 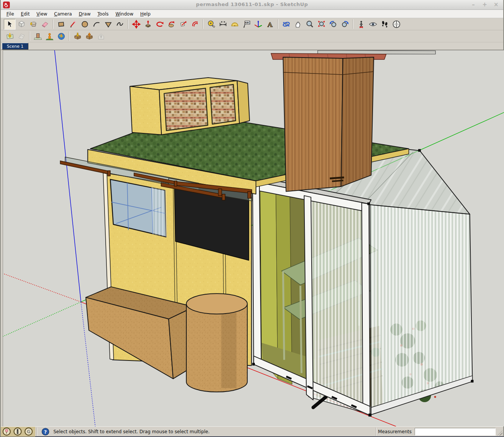 What do you see at coordinates (252, 46) in the screenshot?
I see `scene-tab-bar: Scene 1` at bounding box center [252, 46].